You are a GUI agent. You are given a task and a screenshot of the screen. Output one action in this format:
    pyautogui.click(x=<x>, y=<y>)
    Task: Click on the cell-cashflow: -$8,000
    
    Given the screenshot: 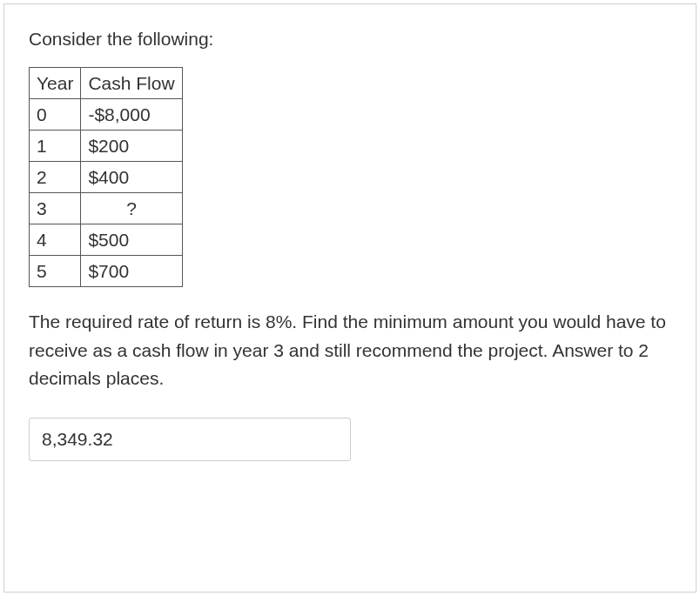 What is the action you would take?
    pyautogui.click(x=131, y=115)
    